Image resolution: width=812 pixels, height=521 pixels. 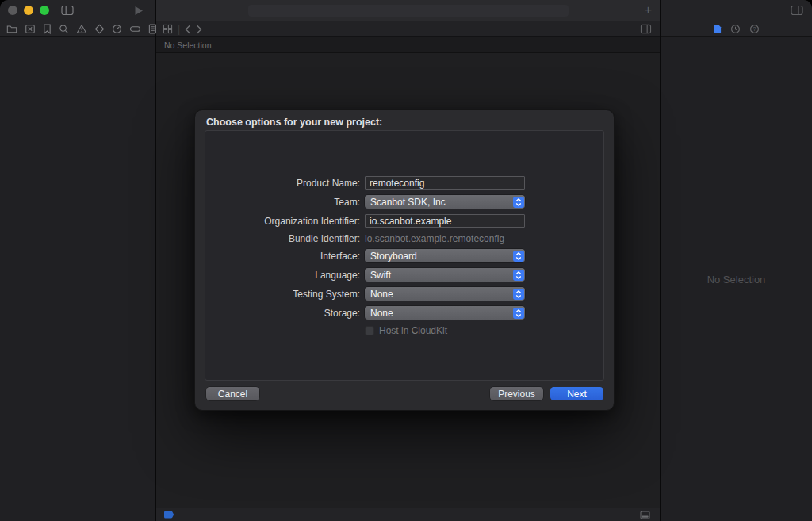 I want to click on host-in-cloudkit-row: Host in CloudKit, so click(x=484, y=331).